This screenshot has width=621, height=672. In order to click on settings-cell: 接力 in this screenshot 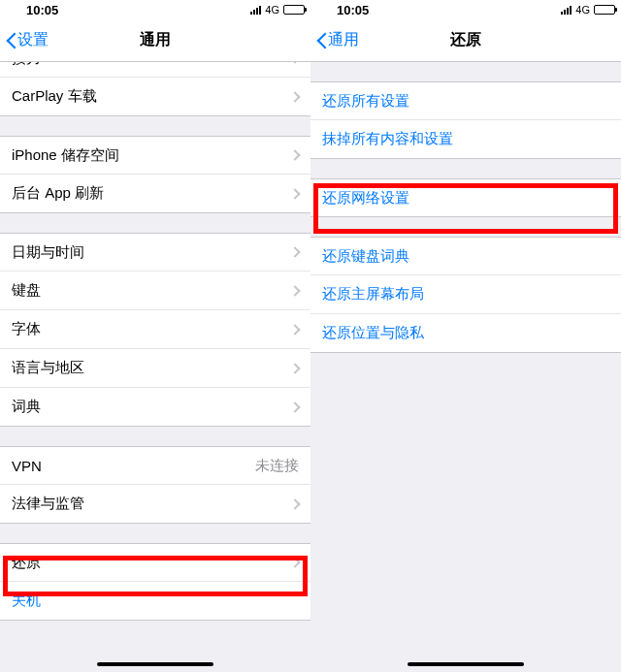, I will do `click(155, 70)`.